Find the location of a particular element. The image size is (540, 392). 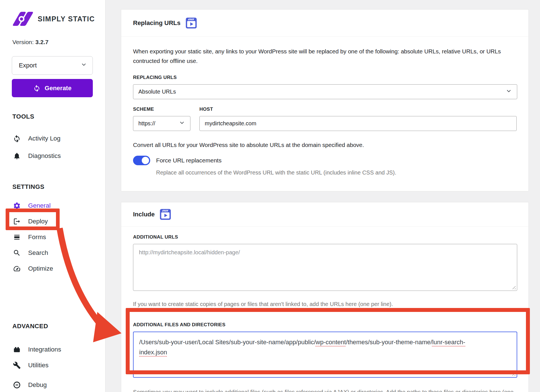

brand-name: SIMPLY STATIC is located at coordinates (66, 19).